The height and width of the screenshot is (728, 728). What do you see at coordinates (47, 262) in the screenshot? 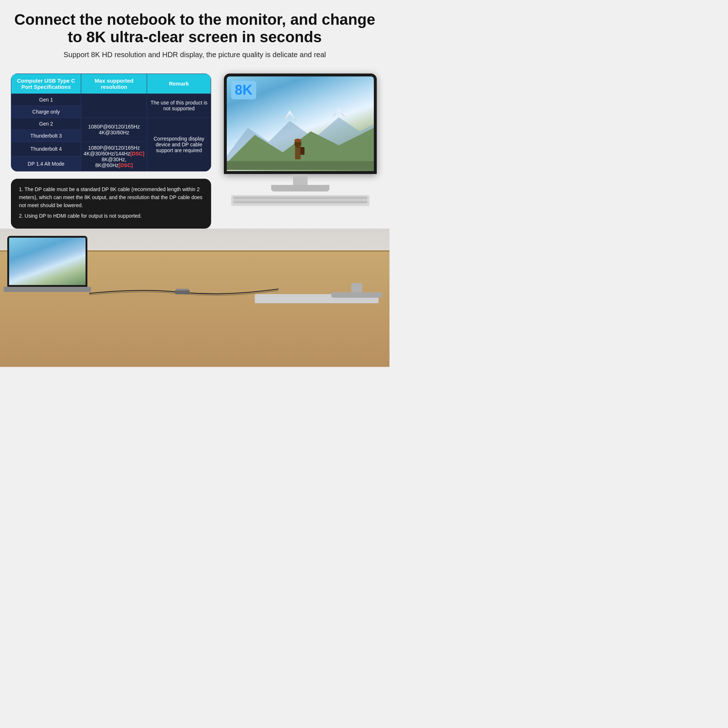
I see `laptop-display` at bounding box center [47, 262].